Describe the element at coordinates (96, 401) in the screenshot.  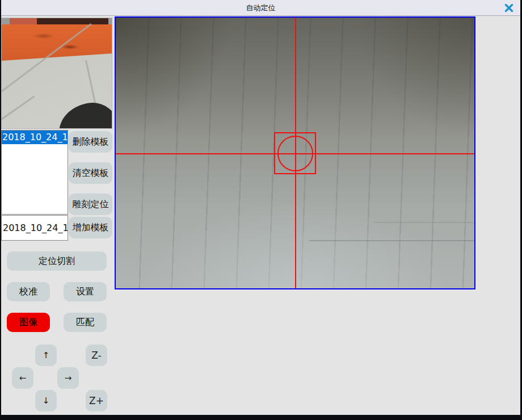
I see `jog-z-plus-button: Z+` at that location.